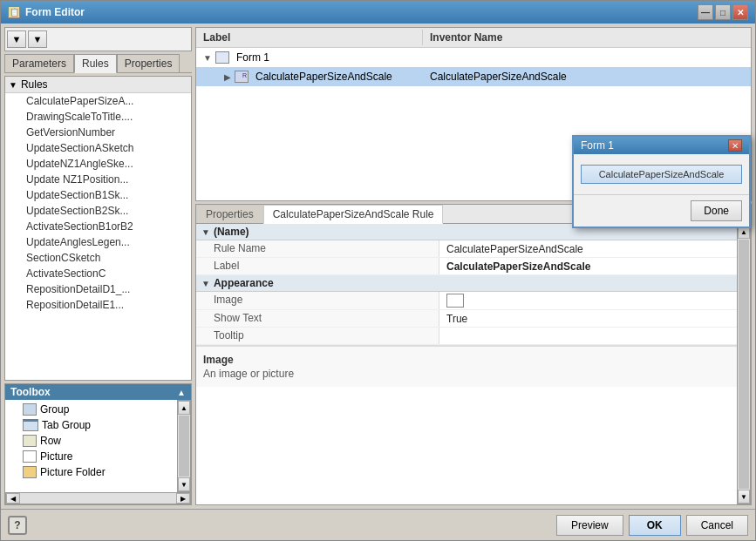 Image resolution: width=756 pixels, height=541 pixels. I want to click on row-icon, so click(30, 441).